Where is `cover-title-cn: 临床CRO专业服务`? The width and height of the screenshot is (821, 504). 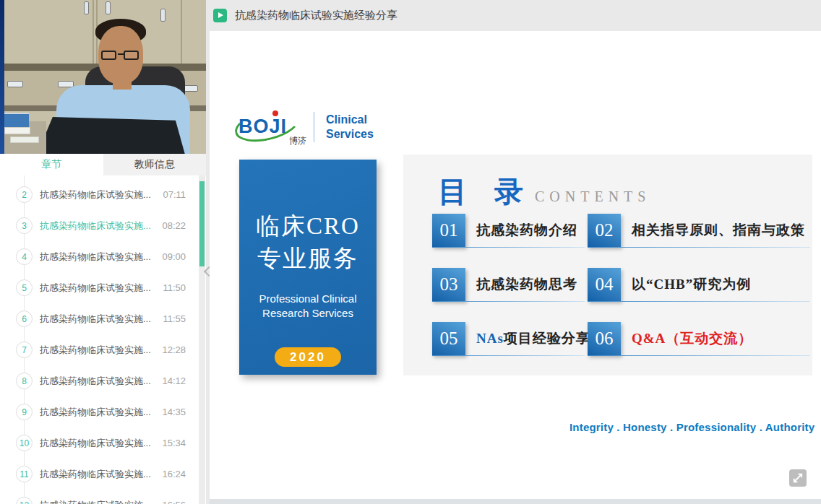 cover-title-cn: 临床CRO专业服务 is located at coordinates (308, 243).